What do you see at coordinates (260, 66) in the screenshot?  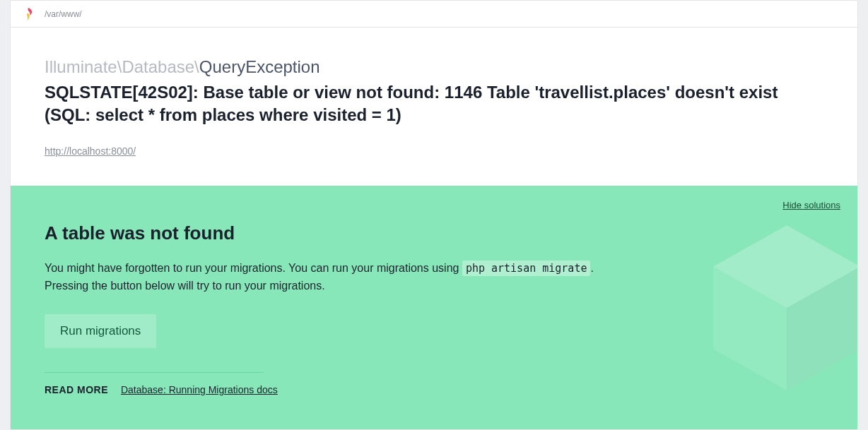 I see `exception-class: QueryException` at bounding box center [260, 66].